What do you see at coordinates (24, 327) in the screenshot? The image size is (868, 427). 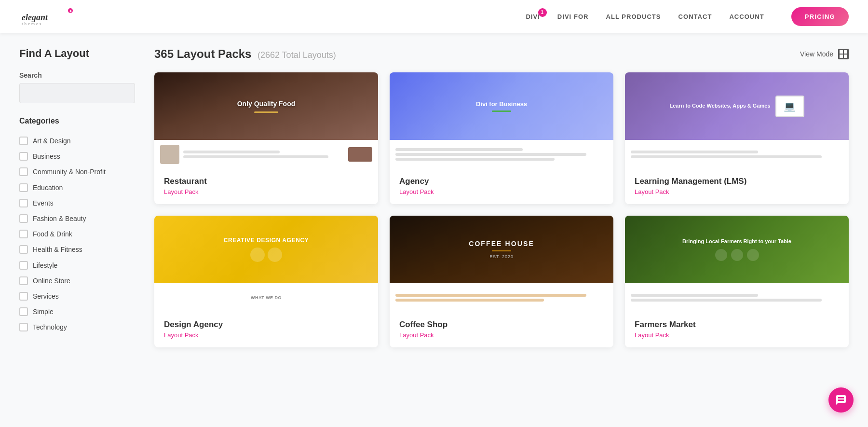 I see `checkbox-technology` at bounding box center [24, 327].